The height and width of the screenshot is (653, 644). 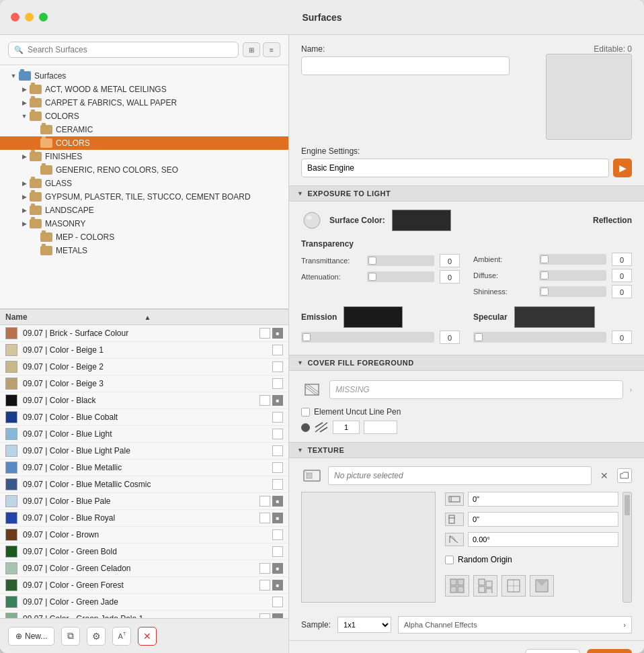 I want to click on texture-controls-wrap: Random Origin, so click(x=538, y=547).